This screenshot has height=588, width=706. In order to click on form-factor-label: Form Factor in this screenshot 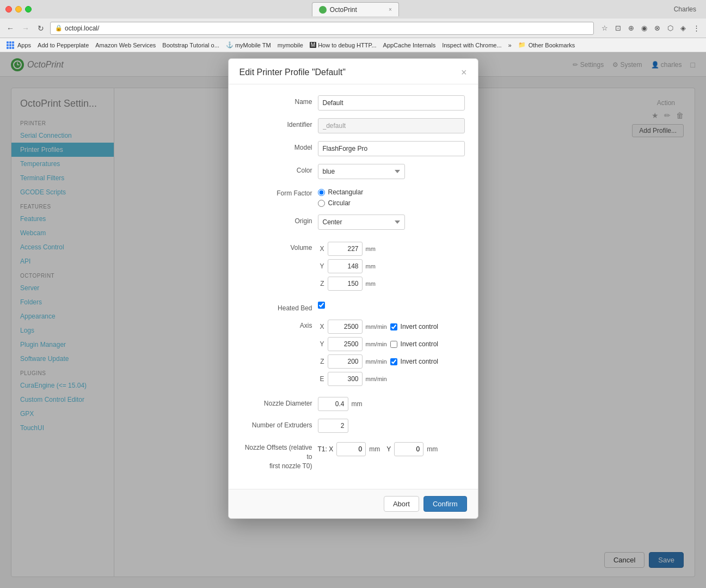, I will do `click(277, 192)`.